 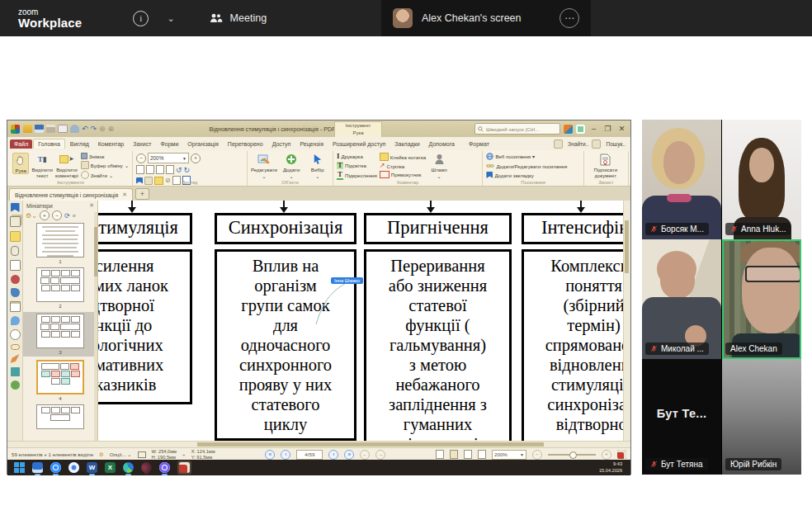 I want to click on fit-page-icon, so click(x=140, y=170).